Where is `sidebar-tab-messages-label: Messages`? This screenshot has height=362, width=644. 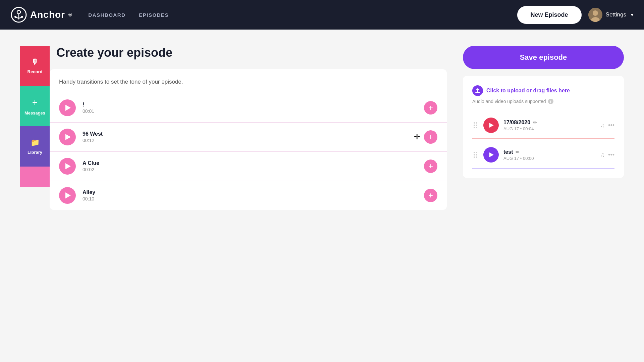
sidebar-tab-messages-label: Messages is located at coordinates (35, 113).